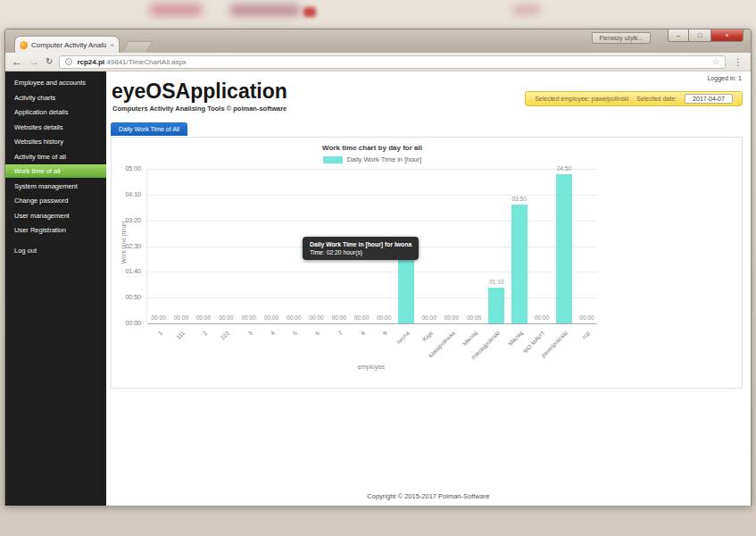 Image resolution: width=756 pixels, height=536 pixels. What do you see at coordinates (49, 62) in the screenshot?
I see `reload-icon: ↻` at bounding box center [49, 62].